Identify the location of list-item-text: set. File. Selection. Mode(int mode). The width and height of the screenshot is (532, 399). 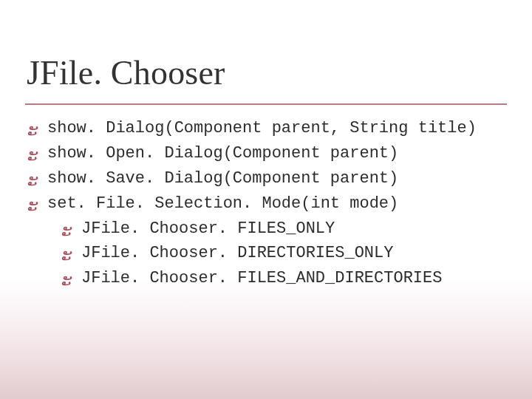
(223, 204).